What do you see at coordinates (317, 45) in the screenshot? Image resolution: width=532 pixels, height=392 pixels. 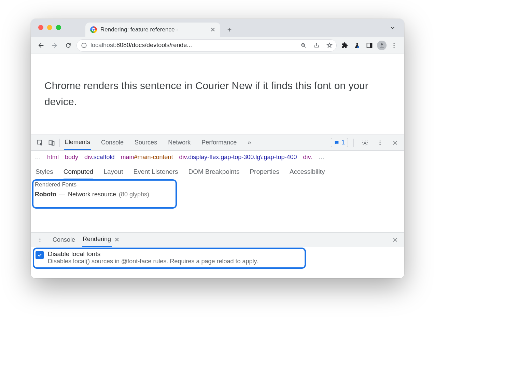 I see `share-button` at bounding box center [317, 45].